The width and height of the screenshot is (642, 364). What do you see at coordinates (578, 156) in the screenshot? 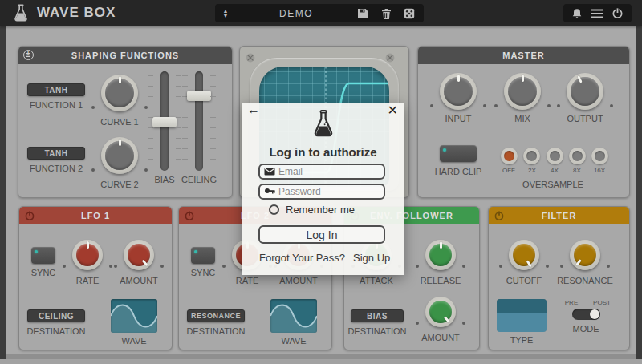
I see `oversample-8x-radio` at bounding box center [578, 156].